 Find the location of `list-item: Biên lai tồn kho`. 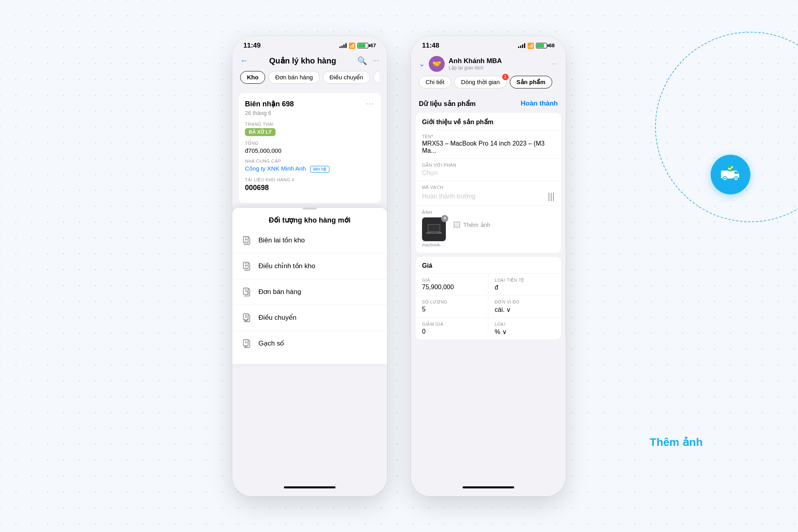

list-item: Biên lai tồn kho is located at coordinates (310, 240).